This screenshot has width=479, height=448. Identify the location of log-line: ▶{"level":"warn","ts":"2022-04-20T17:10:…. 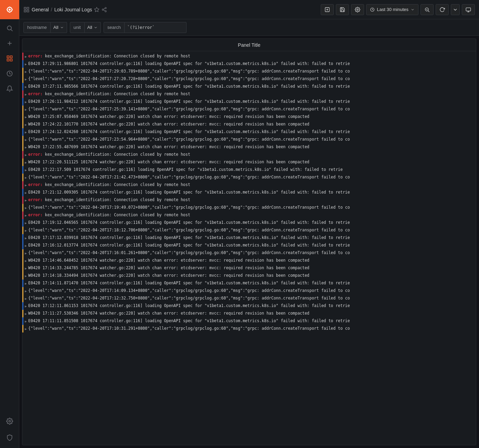
(249, 329).